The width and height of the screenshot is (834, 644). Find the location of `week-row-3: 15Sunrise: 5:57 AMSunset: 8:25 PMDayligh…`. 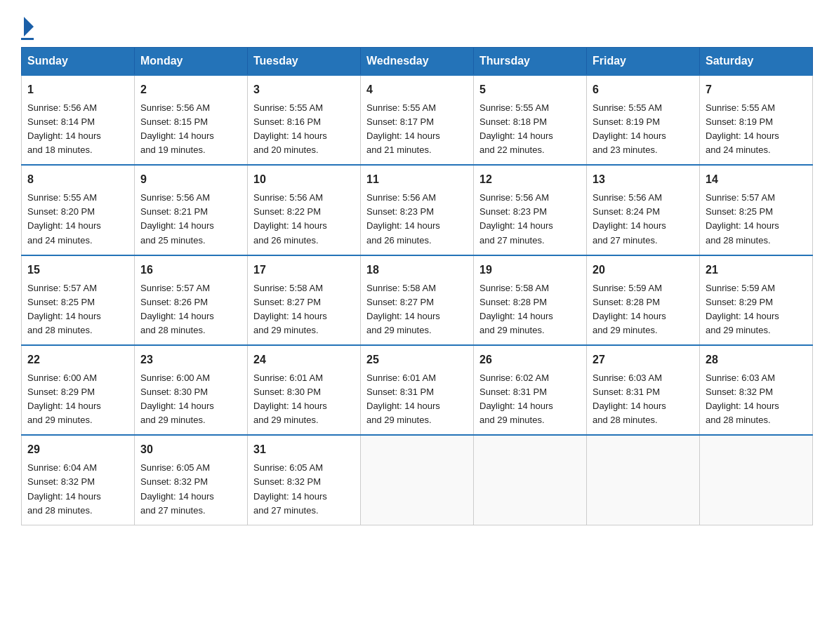

week-row-3: 15Sunrise: 5:57 AMSunset: 8:25 PMDayligh… is located at coordinates (417, 300).